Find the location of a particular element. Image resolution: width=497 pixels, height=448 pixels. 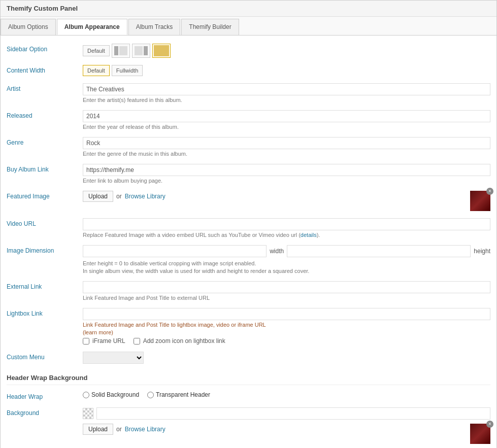

header-wrap-bg-title: Header Wrap Background is located at coordinates (249, 380).